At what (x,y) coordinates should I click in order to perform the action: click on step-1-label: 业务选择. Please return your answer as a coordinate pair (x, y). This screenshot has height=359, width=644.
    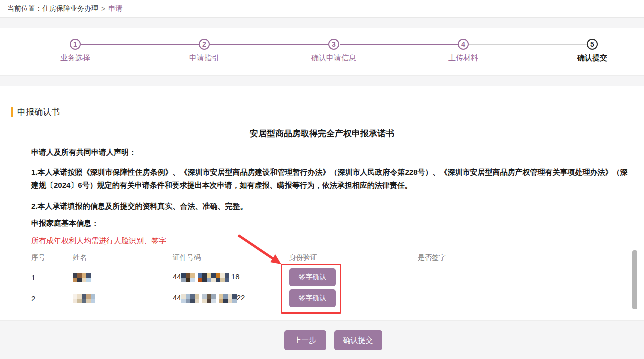
    Looking at the image, I should click on (75, 58).